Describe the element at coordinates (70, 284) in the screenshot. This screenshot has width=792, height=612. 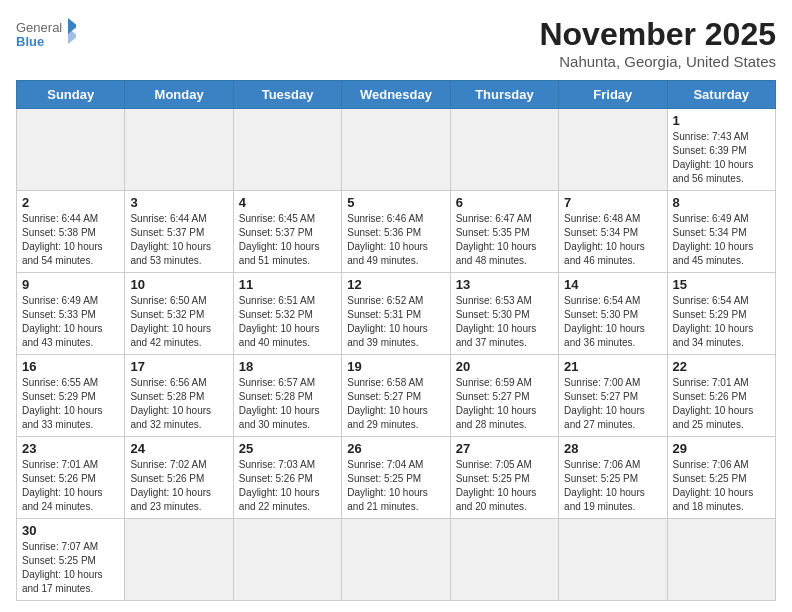
I see `day-number: 9` at that location.